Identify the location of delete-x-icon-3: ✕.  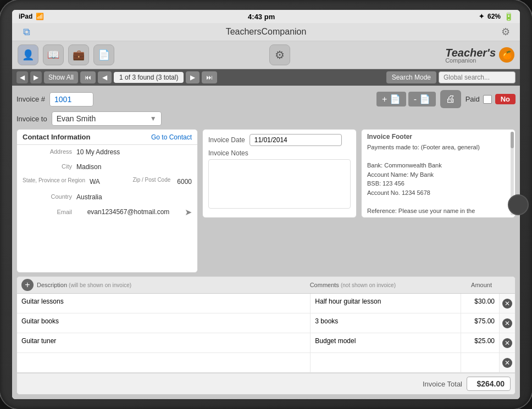
(507, 343).